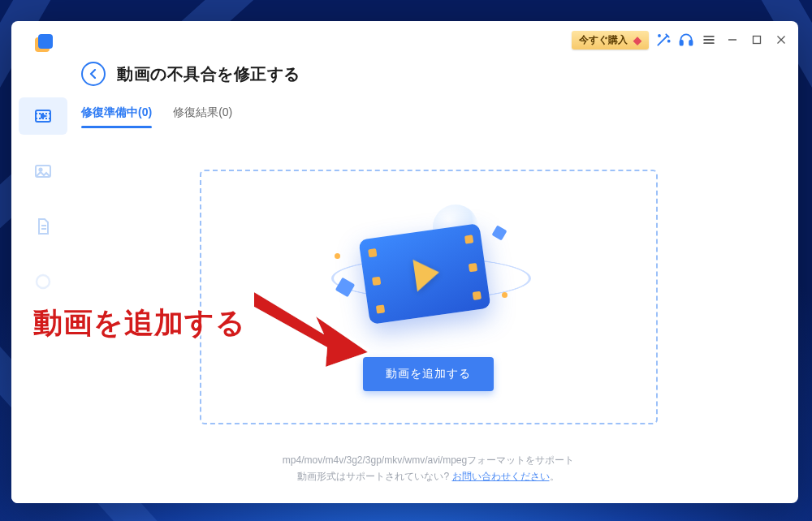 The height and width of the screenshot is (521, 812). I want to click on contact-line: 動画形式はサポートされていない? お問い合わせください。, so click(429, 476).